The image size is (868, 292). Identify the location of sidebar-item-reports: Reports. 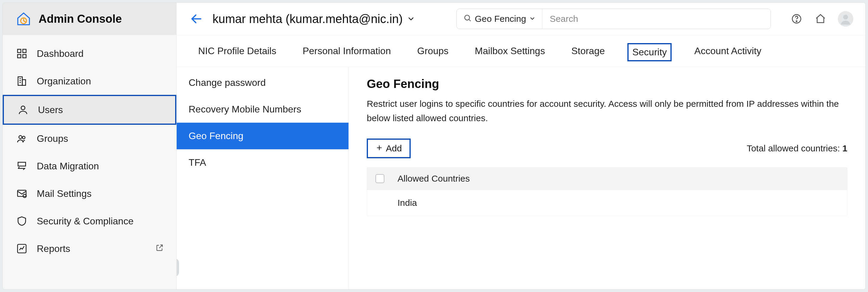
(90, 249).